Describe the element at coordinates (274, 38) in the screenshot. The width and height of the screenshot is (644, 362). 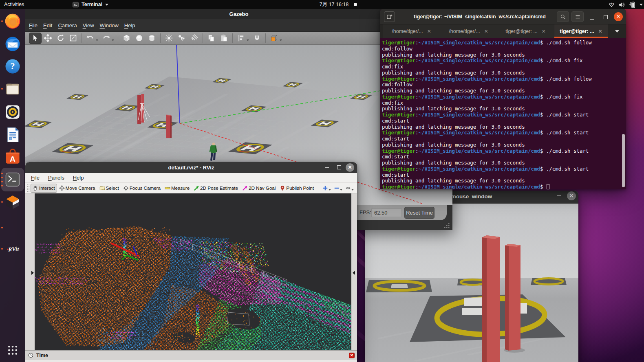
I see `gazebo-tool-viewcube` at that location.